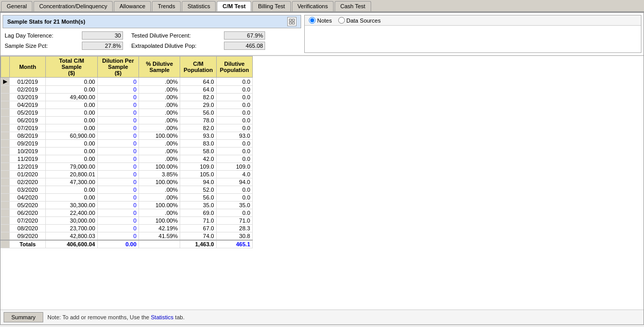 This screenshot has height=327, width=644. I want to click on tab-verifications: Verifications, so click(313, 6).